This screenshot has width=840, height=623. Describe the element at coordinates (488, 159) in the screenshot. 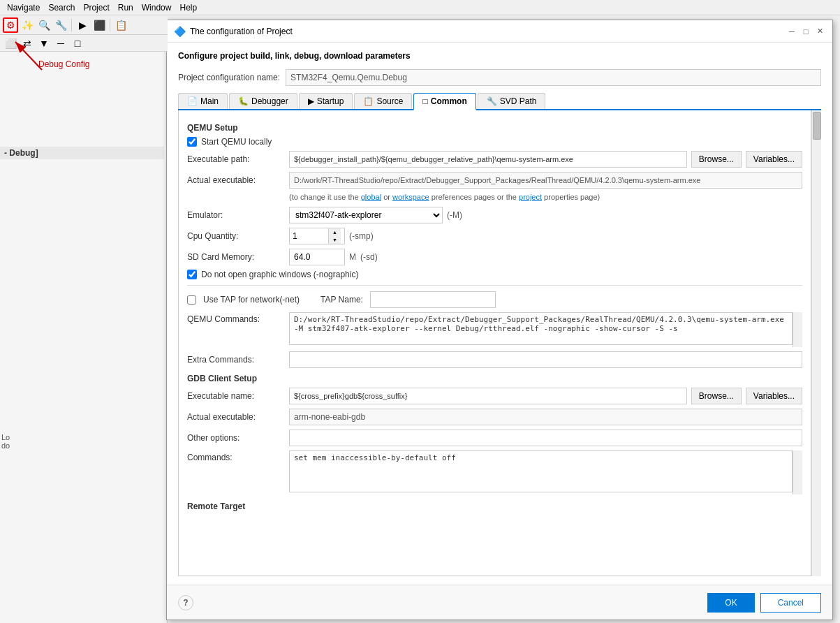

I see `executable-path-input` at that location.